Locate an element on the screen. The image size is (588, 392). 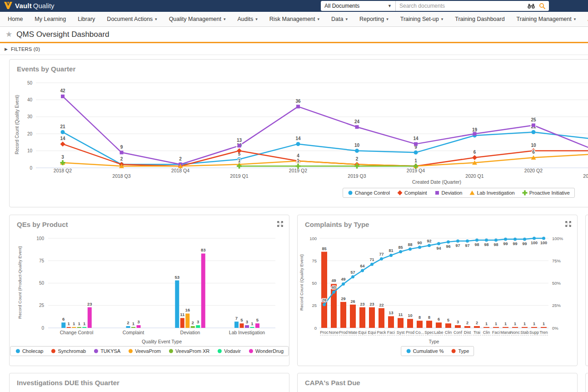
legend-item-complaint: Complaint is located at coordinates (412, 193).